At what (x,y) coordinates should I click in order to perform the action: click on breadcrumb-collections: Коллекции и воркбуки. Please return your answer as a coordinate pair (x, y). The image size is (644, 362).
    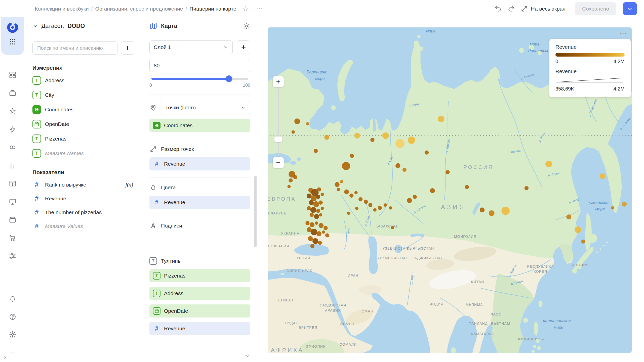
    Looking at the image, I should click on (62, 9).